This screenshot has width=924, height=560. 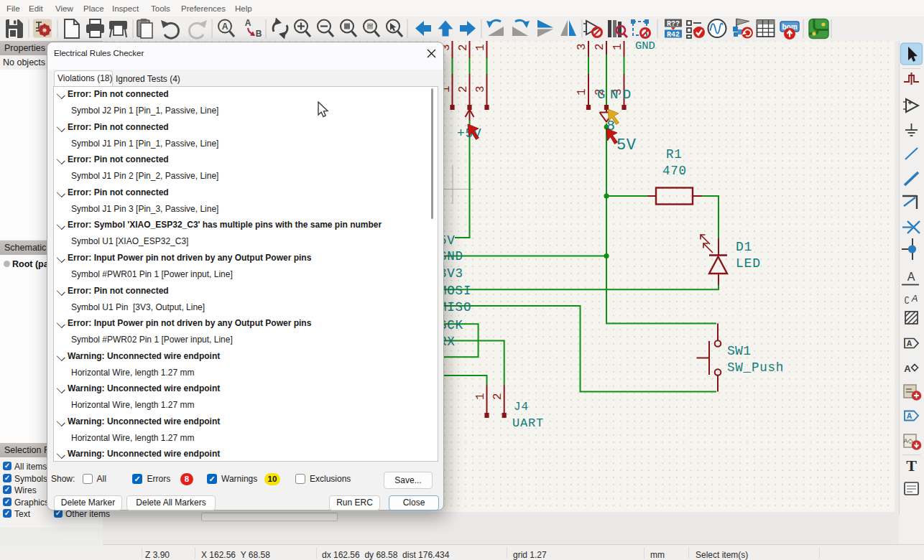 I want to click on svg-text: UART, so click(x=528, y=424).